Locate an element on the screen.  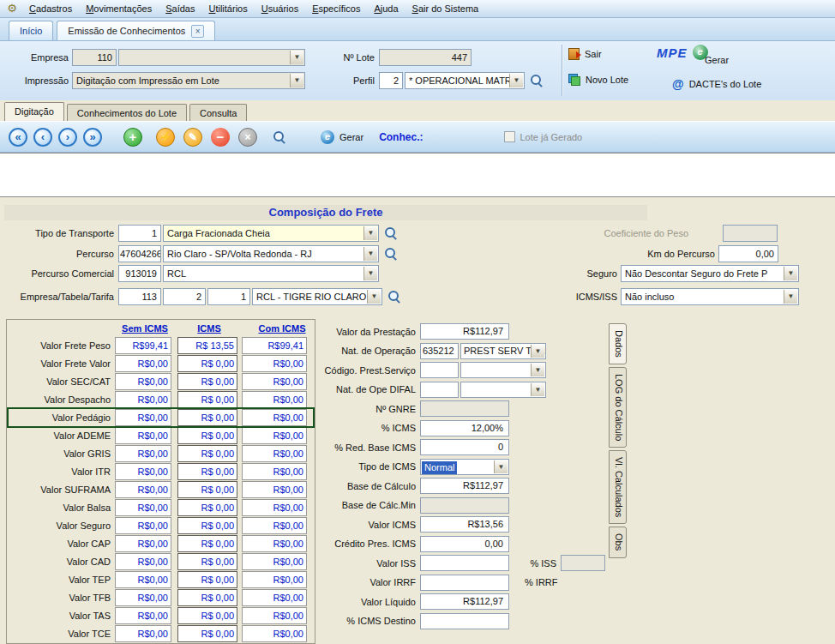
percurso-search-icon is located at coordinates (391, 254).